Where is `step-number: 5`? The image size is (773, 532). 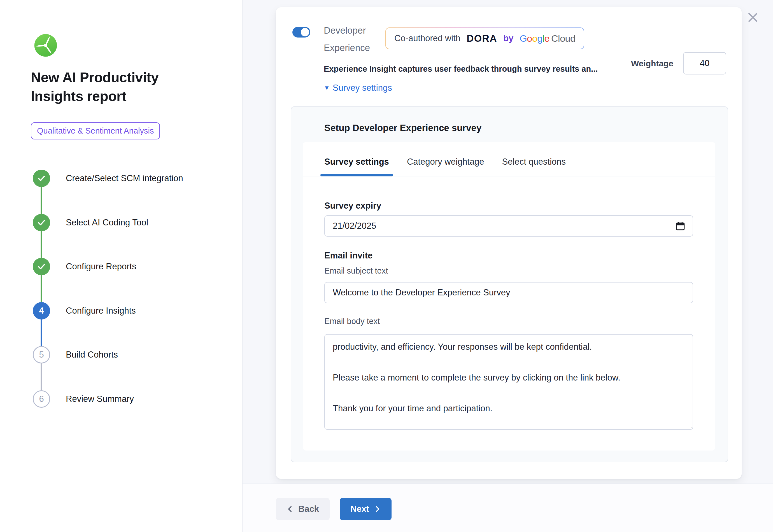
step-number: 5 is located at coordinates (41, 355).